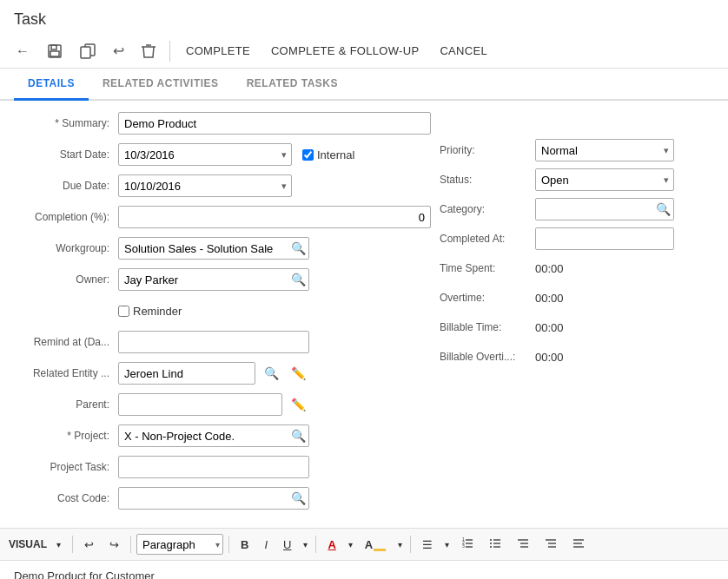  Describe the element at coordinates (23, 51) in the screenshot. I see `back-button: ←` at that location.